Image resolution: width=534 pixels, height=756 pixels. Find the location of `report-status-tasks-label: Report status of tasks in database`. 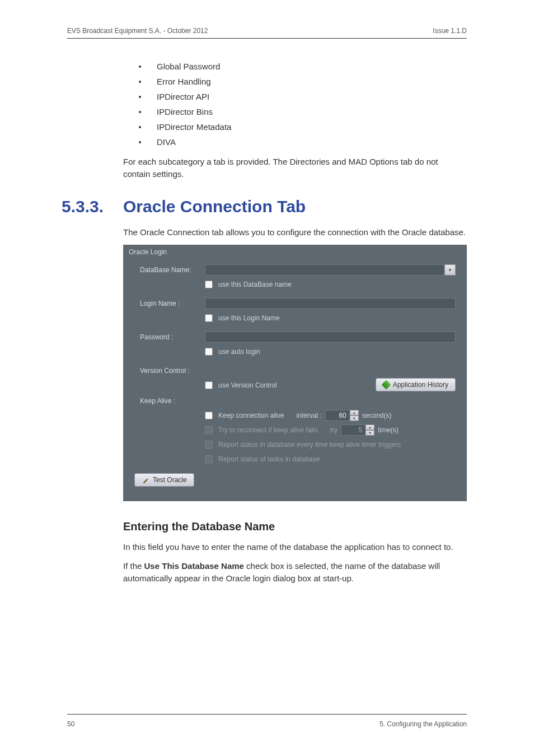

report-status-tasks-label: Report status of tasks in database is located at coordinates (269, 459).